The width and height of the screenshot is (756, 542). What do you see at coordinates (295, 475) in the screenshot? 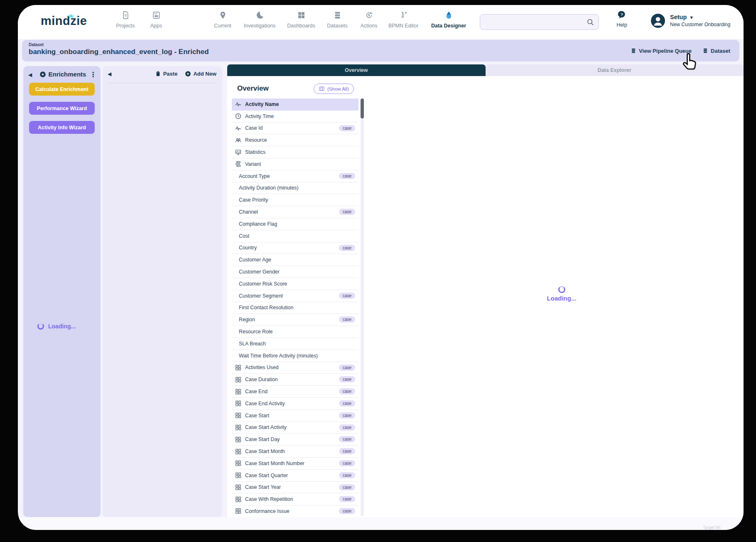
I see `field-row-case-start-quarter: Case Start Quartercase` at bounding box center [295, 475].